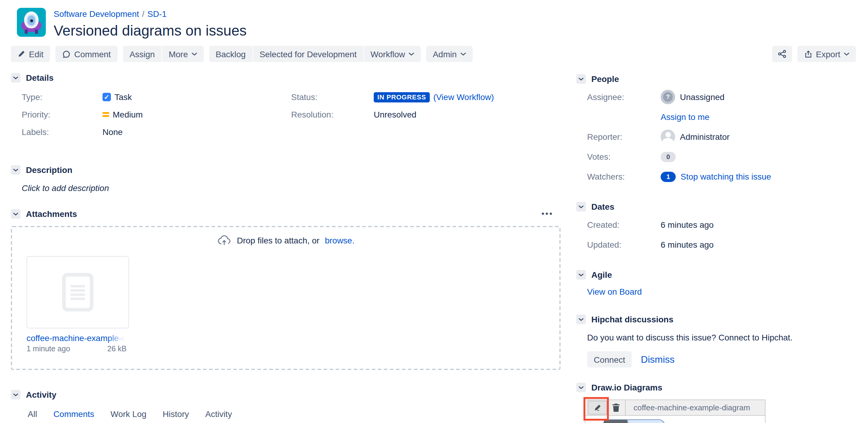 This screenshot has width=868, height=423. Describe the element at coordinates (603, 207) in the screenshot. I see `dates-heading: Dates` at that location.